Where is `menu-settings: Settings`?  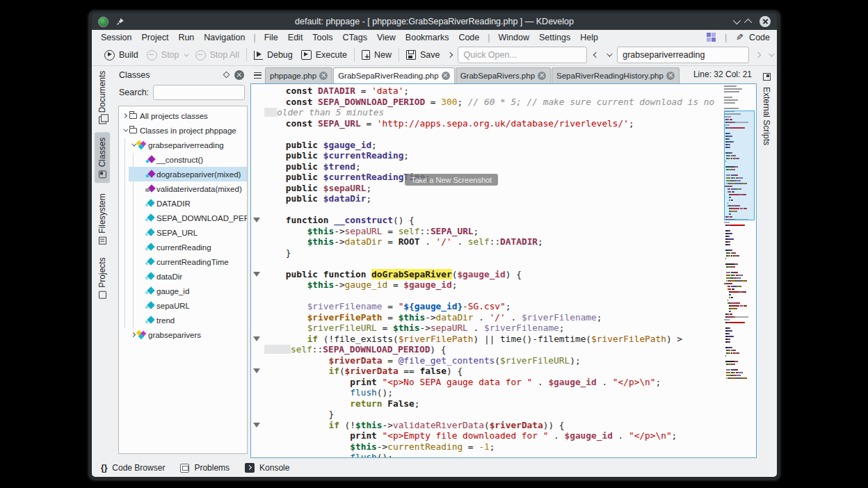
menu-settings: Settings is located at coordinates (555, 38).